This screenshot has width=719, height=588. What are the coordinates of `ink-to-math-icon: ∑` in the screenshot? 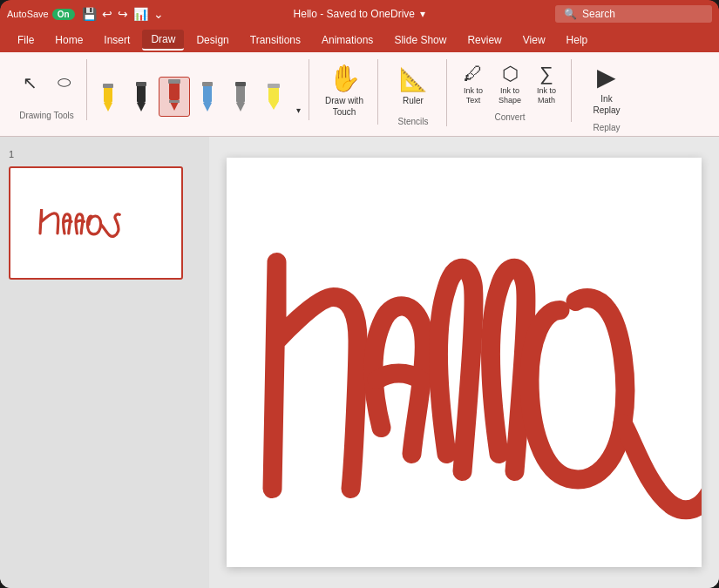 It's located at (546, 74).